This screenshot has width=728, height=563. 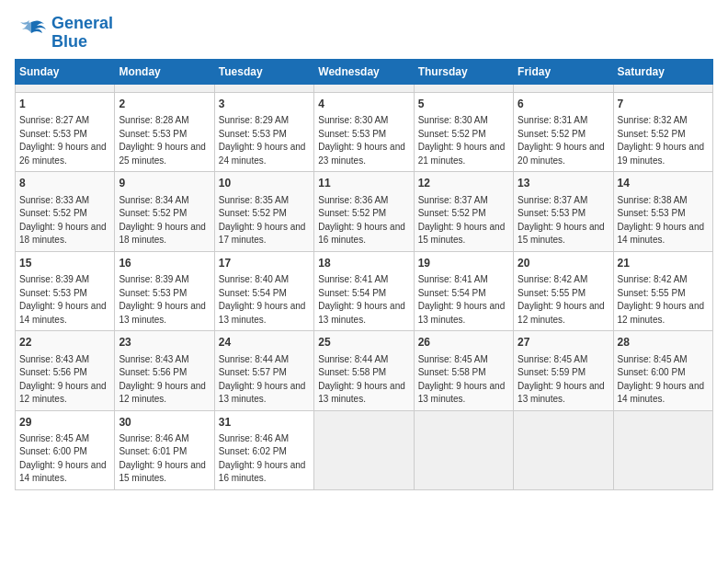 What do you see at coordinates (563, 371) in the screenshot?
I see `calendar-day: 27Sunrise: 8:45 AM Sunset: 5:59 PM Dayli…` at bounding box center [563, 371].